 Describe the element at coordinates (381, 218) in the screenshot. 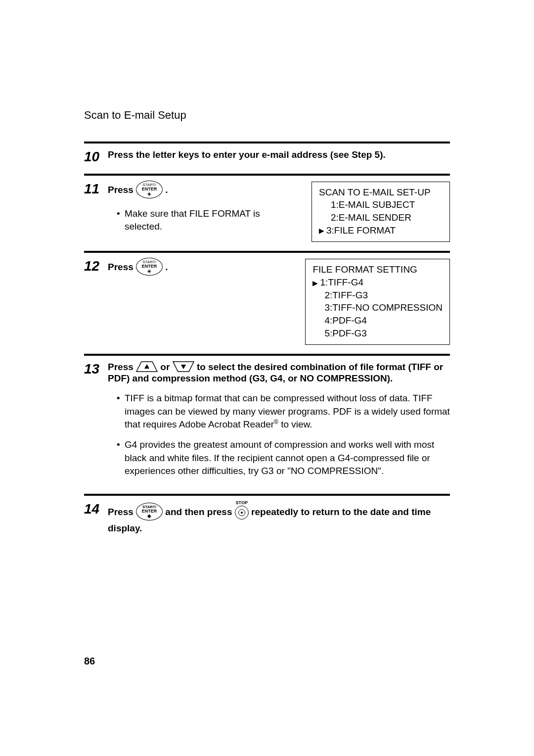

I see `lcd-line: 2:E-MAIL SENDER` at that location.